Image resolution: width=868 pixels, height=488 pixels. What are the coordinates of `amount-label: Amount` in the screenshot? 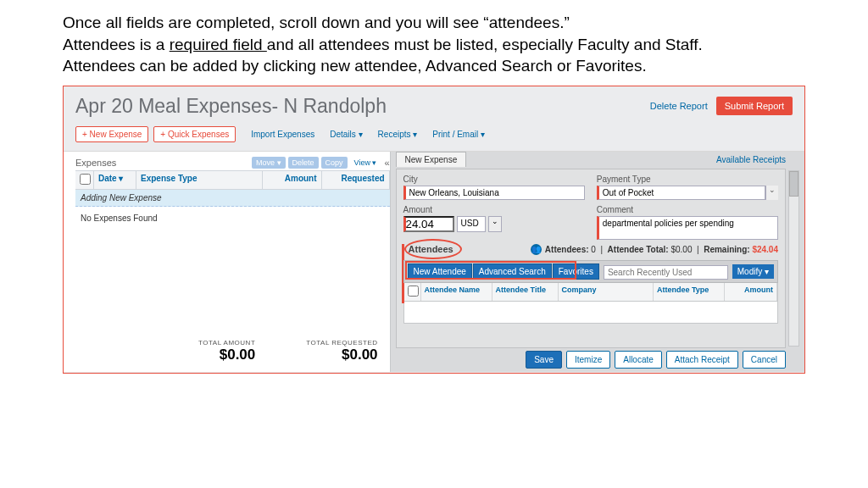 It's located at (494, 210).